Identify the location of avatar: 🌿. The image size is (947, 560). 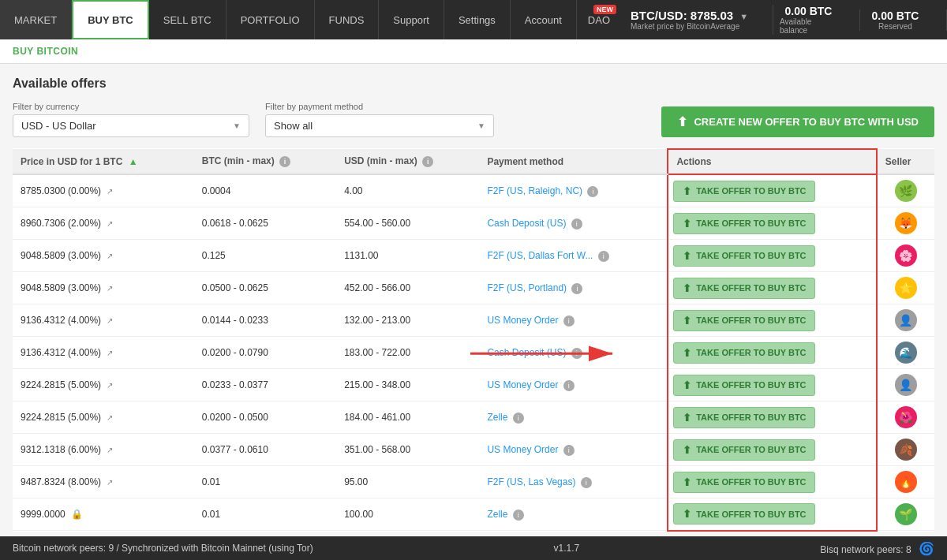
(906, 191).